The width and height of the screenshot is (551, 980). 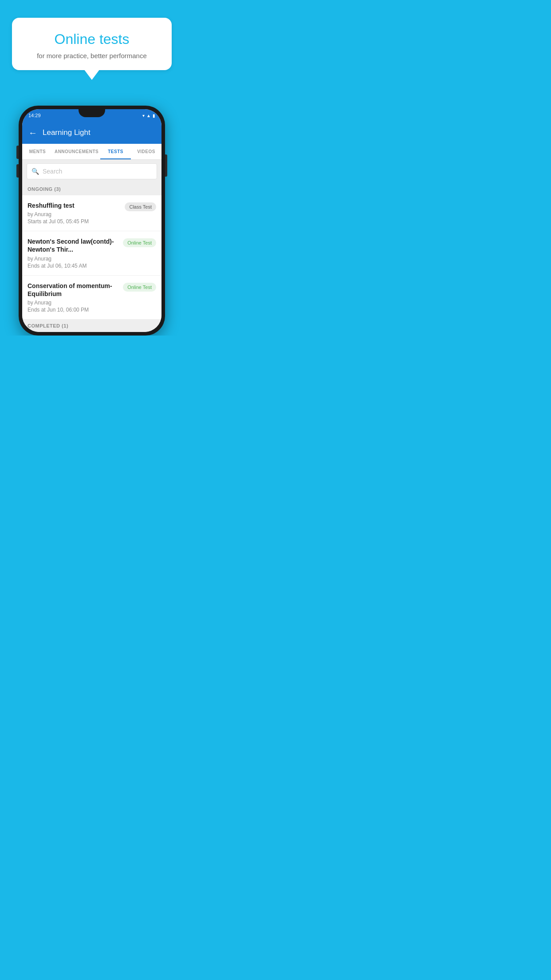 I want to click on test-title-1: Reshuffling test, so click(x=75, y=205).